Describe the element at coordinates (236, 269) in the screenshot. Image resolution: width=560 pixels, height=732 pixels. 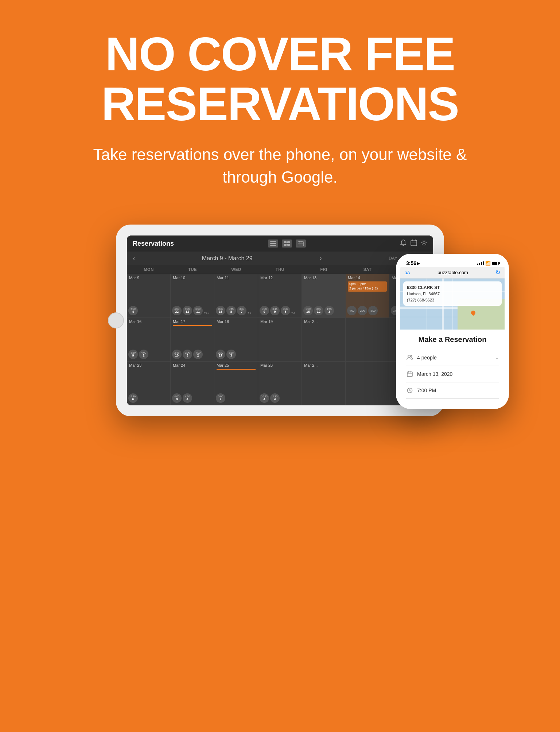
I see `day-wed: WED` at that location.